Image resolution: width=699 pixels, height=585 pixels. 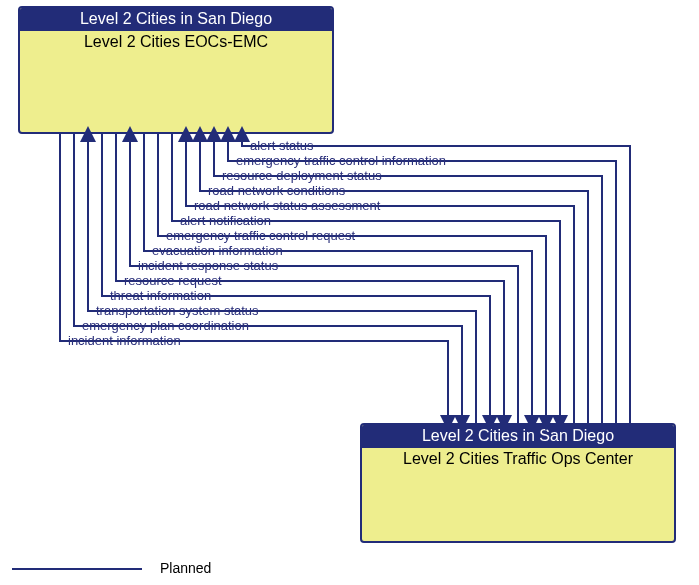 What do you see at coordinates (176, 70) in the screenshot?
I see `node-eocs-emc: Level 2 Cities in San Diego Level 2 Citi…` at bounding box center [176, 70].